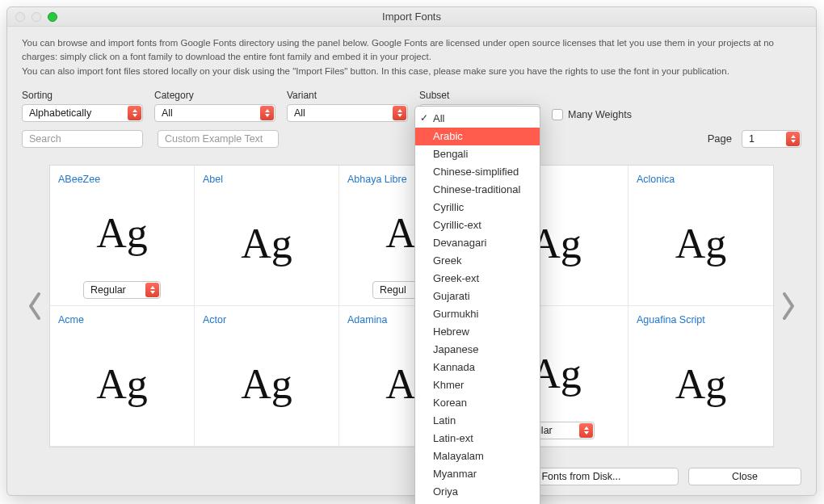 The image size is (824, 504). What do you see at coordinates (480, 95) in the screenshot?
I see `subset-label: Subset` at bounding box center [480, 95].